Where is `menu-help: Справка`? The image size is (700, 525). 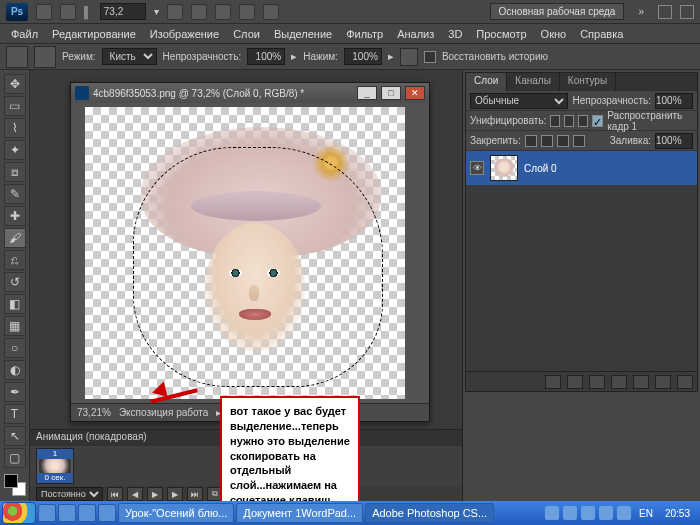 menu-help: Справка is located at coordinates (602, 34).